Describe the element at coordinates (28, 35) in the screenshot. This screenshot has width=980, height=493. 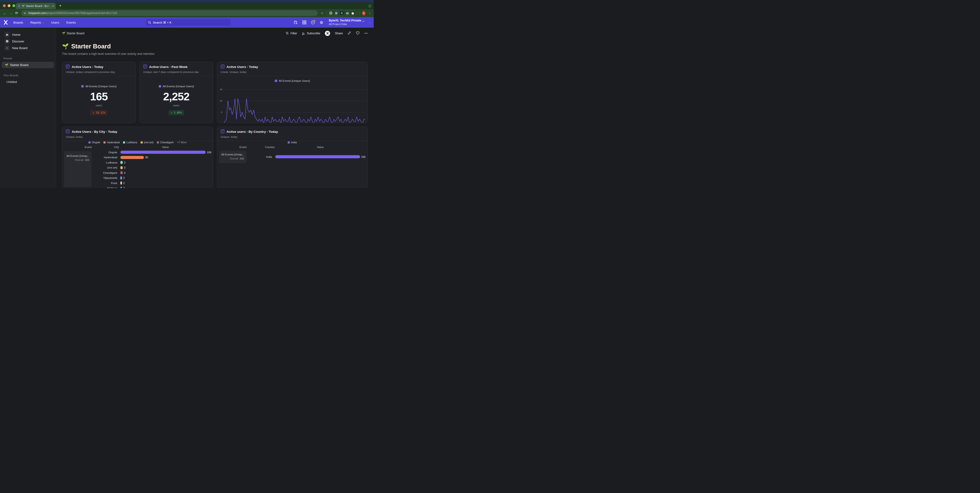
I see `sidebar-item-home: Home` at that location.